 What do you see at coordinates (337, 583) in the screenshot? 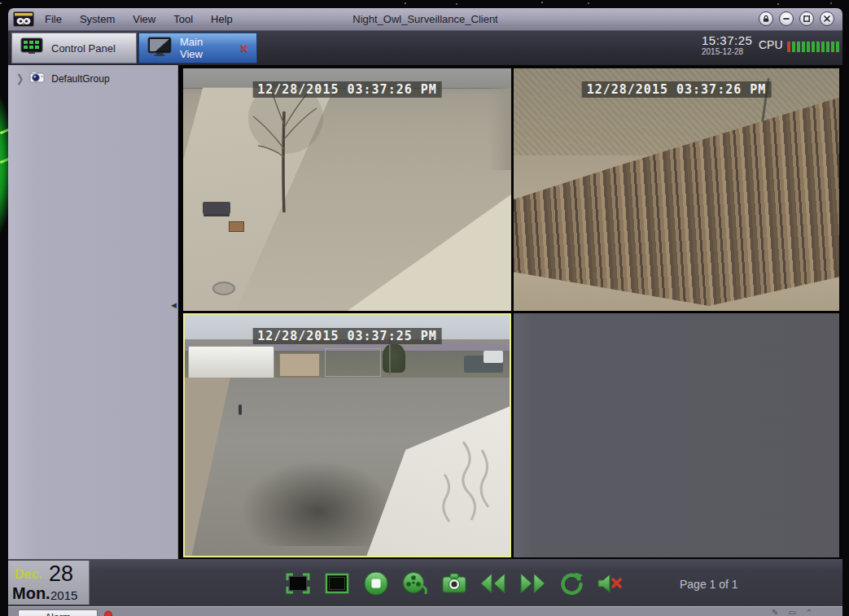
I see `single-screen-icon` at bounding box center [337, 583].